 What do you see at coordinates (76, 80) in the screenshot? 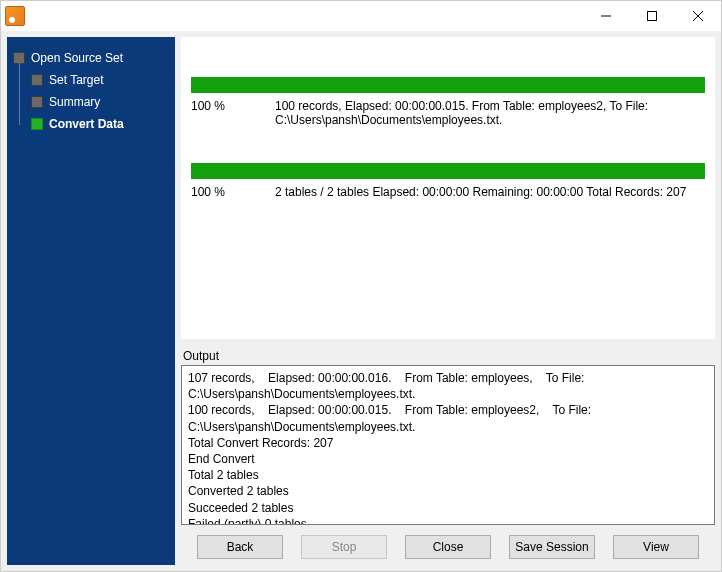
I see `sidebar-item-label: Set Target` at bounding box center [76, 80].